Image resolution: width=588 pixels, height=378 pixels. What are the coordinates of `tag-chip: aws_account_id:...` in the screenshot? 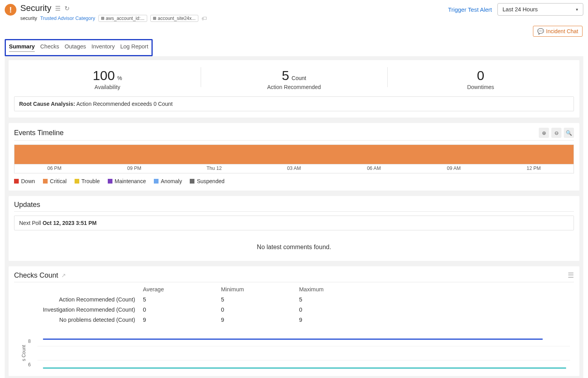 It's located at (123, 18).